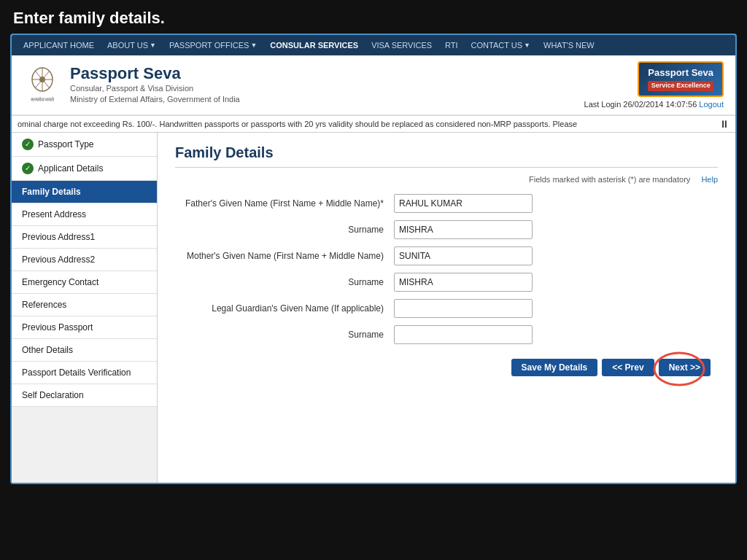 The image size is (747, 560). What do you see at coordinates (627, 368) in the screenshot?
I see `prev-button: << Prev` at bounding box center [627, 368].